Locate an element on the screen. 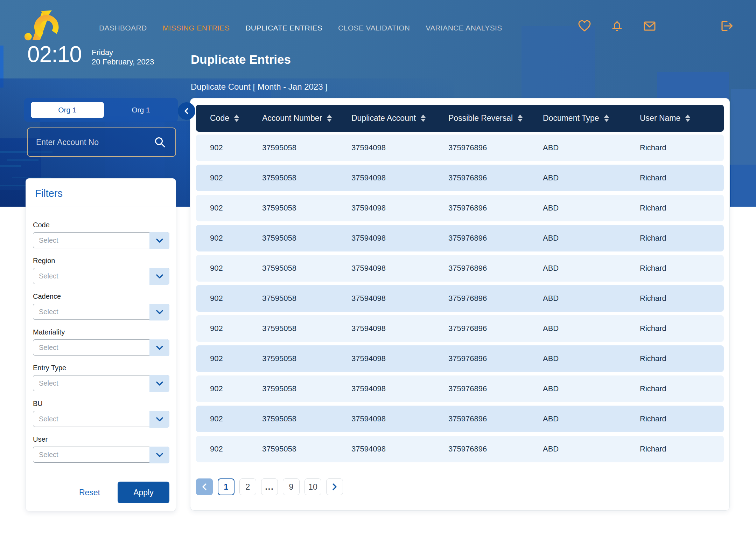 This screenshot has height=538, width=756. select-entry-type: Select is located at coordinates (101, 383).